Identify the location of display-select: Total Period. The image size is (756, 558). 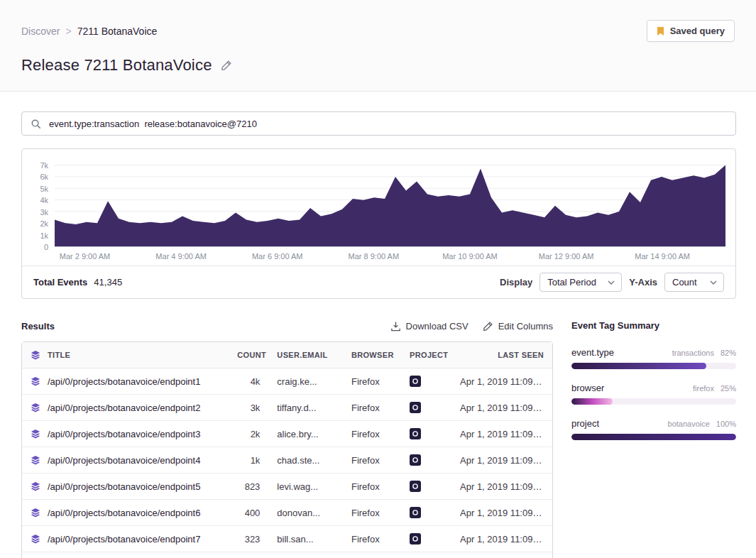
(581, 283).